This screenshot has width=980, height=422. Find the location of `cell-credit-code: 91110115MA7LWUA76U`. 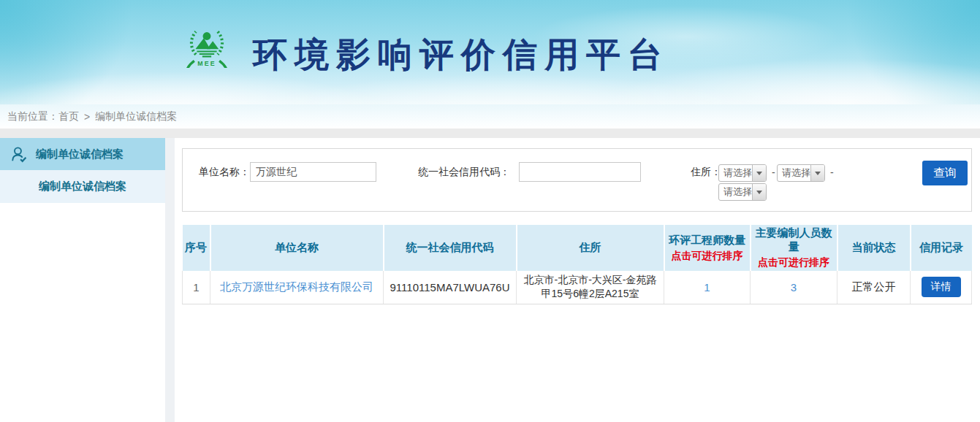

cell-credit-code: 91110115MA7LWUA76U is located at coordinates (450, 288).